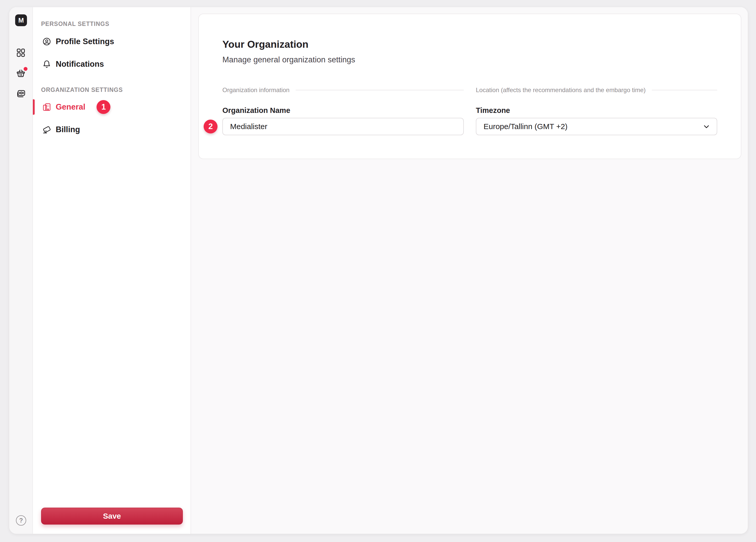 This screenshot has height=542, width=756. Describe the element at coordinates (85, 42) in the screenshot. I see `sidebar-item-label: Profile Settings` at that location.